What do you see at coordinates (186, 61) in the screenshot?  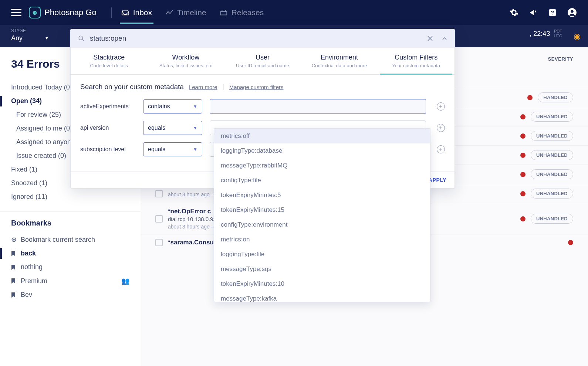 I see `filter-tab: WorkflowStatus, linked issues, etc` at bounding box center [186, 61].